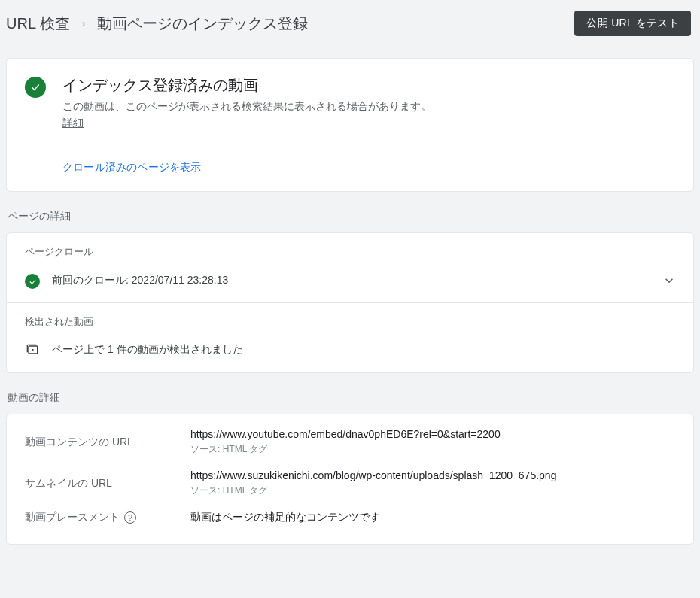 The image size is (700, 598). I want to click on page-details-label: ページの詳細, so click(351, 217).